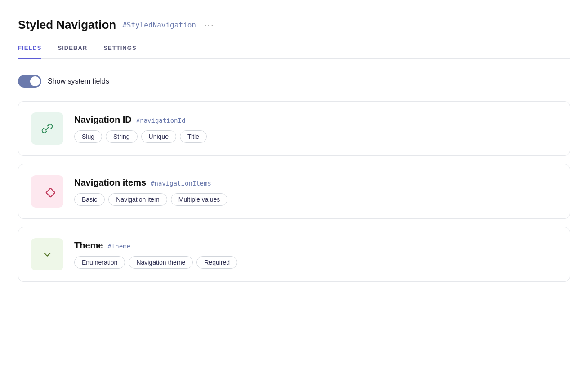 The height and width of the screenshot is (390, 588). I want to click on field-icon-box-navigation-items, so click(47, 191).